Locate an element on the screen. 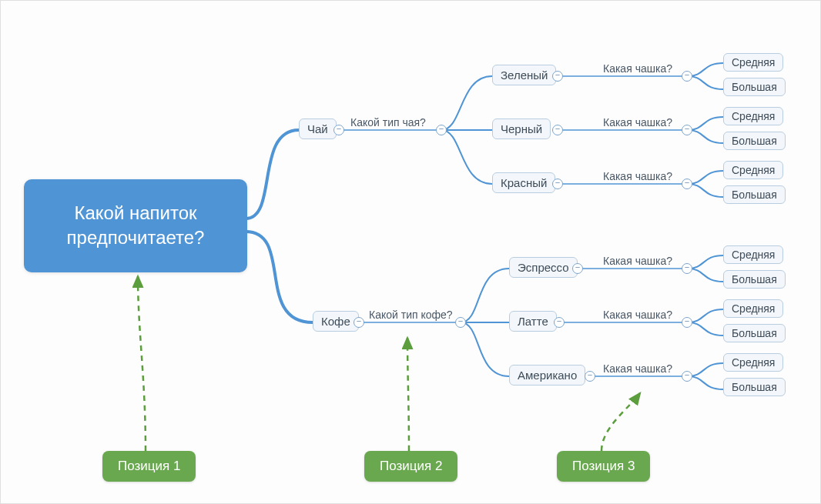  root-node: Какой напиток предпочитаете? is located at coordinates (136, 226).